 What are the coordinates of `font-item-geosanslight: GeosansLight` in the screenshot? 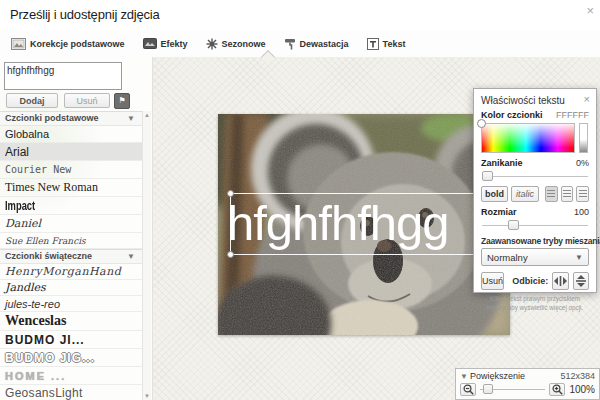 It's located at (72, 392).